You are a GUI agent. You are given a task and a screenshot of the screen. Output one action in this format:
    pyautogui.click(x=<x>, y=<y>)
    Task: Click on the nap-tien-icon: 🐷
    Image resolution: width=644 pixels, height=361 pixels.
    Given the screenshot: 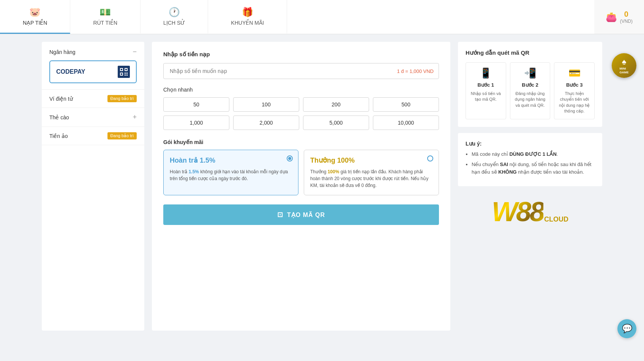 What is the action you would take?
    pyautogui.click(x=35, y=12)
    